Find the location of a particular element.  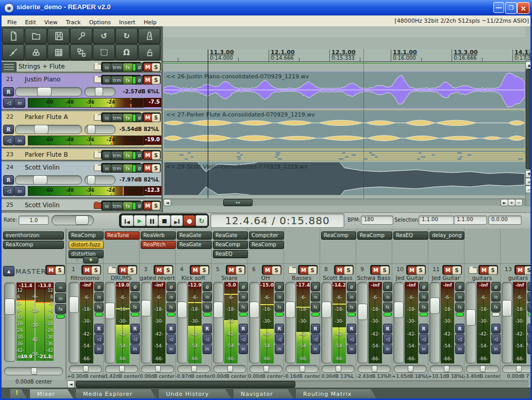

fx-slot: Compciter is located at coordinates (267, 236).